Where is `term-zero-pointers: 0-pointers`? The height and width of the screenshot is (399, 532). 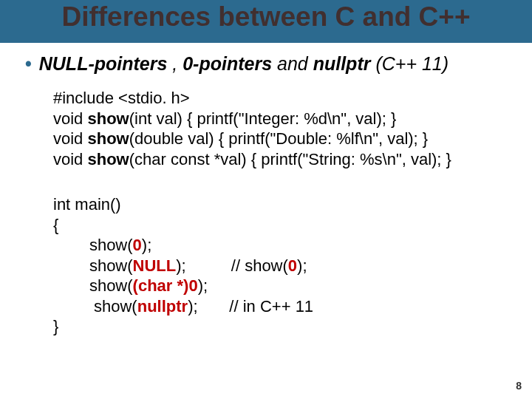 term-zero-pointers: 0-pointers is located at coordinates (228, 64).